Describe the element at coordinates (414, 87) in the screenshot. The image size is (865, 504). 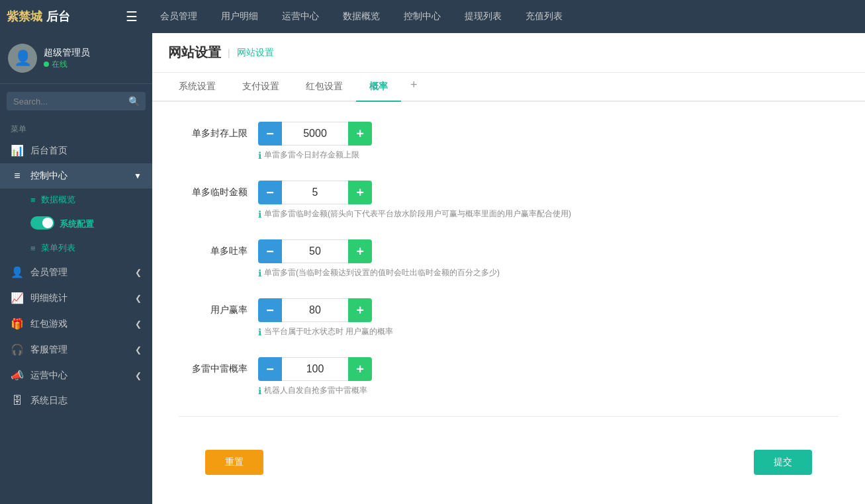
I see `tab-add: +` at that location.